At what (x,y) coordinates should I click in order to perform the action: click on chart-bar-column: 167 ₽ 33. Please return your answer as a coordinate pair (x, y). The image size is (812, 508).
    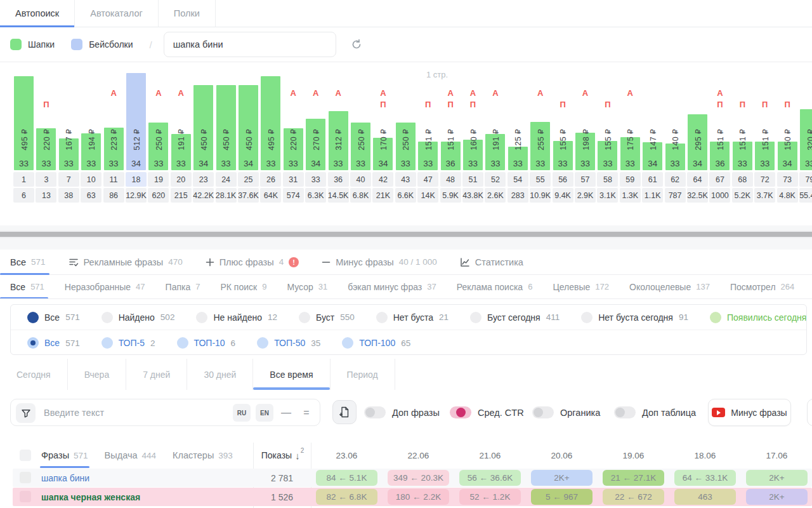
    Looking at the image, I should click on (69, 121).